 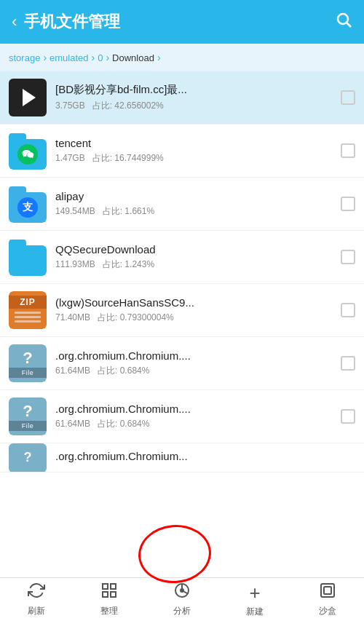 What do you see at coordinates (194, 211) in the screenshot?
I see `file-meta: 149.54MB 占比: 1.661%` at bounding box center [194, 211].